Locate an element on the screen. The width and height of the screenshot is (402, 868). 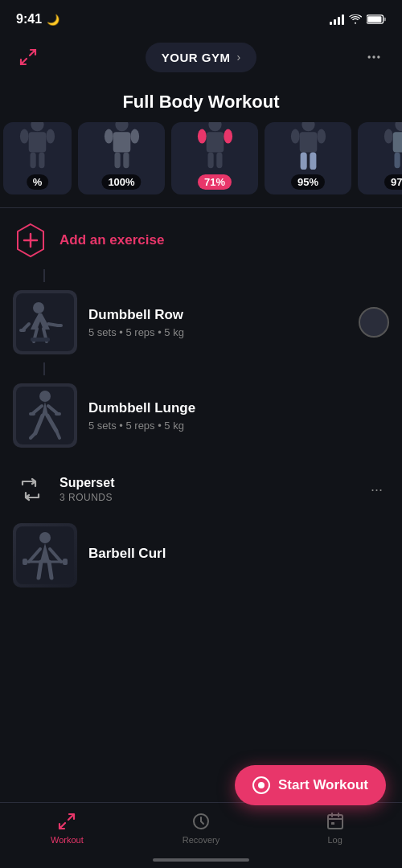
home-indicator is located at coordinates (201, 860).